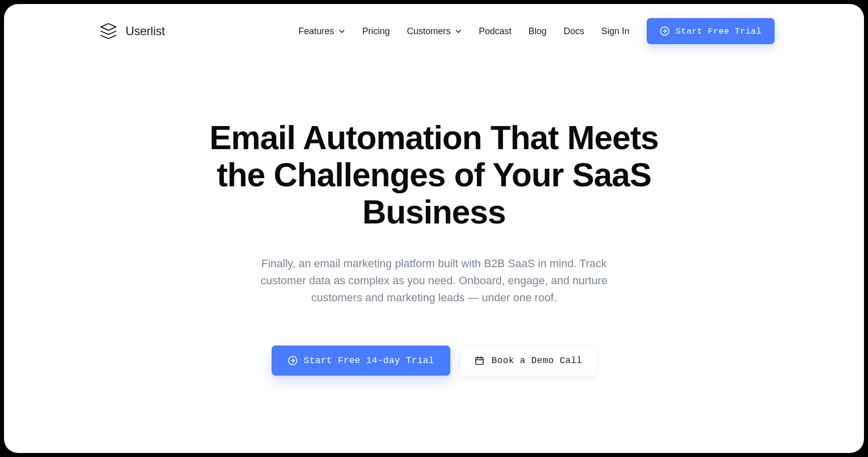  What do you see at coordinates (96, 31) in the screenshot?
I see `logo-group: Userlist` at bounding box center [96, 31].